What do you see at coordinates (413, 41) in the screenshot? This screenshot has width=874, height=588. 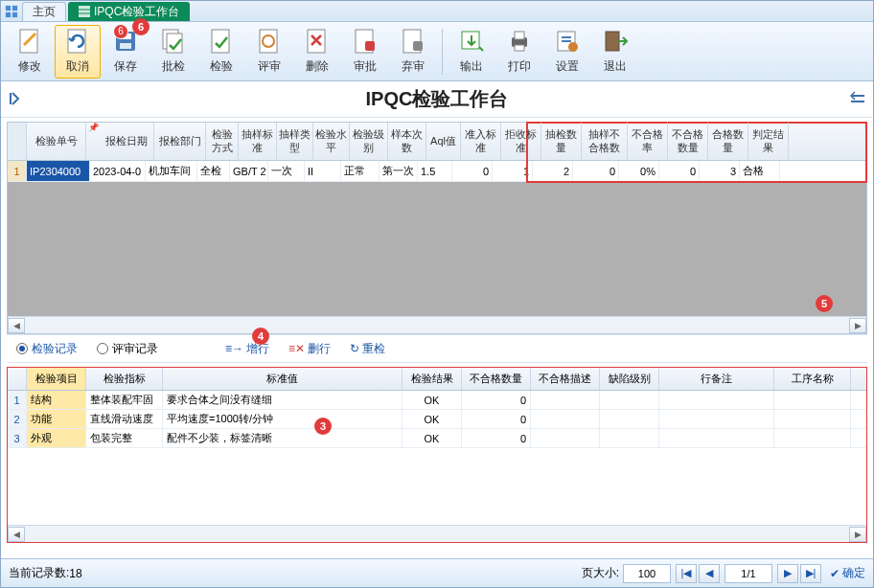 I see `discard-icon` at bounding box center [413, 41].